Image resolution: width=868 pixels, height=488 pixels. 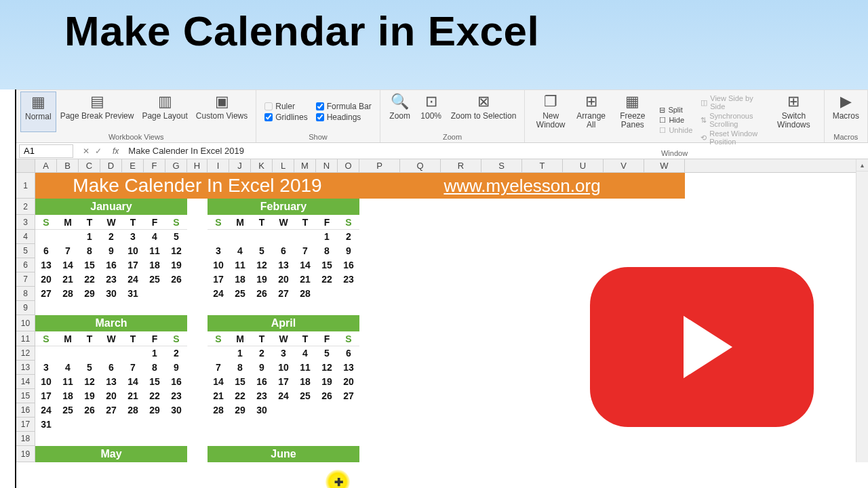 I want to click on youtube-play-badge, so click(x=702, y=347).